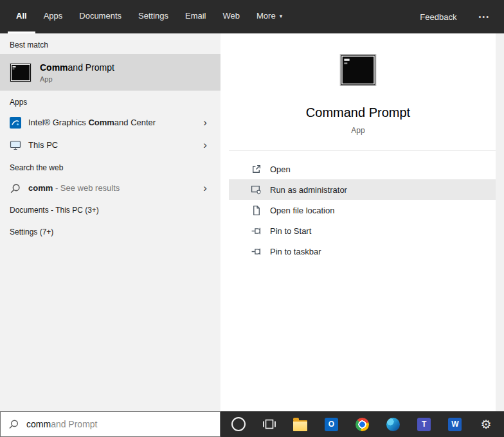  Describe the element at coordinates (43, 145) in the screenshot. I see `result-label: This PC` at that location.